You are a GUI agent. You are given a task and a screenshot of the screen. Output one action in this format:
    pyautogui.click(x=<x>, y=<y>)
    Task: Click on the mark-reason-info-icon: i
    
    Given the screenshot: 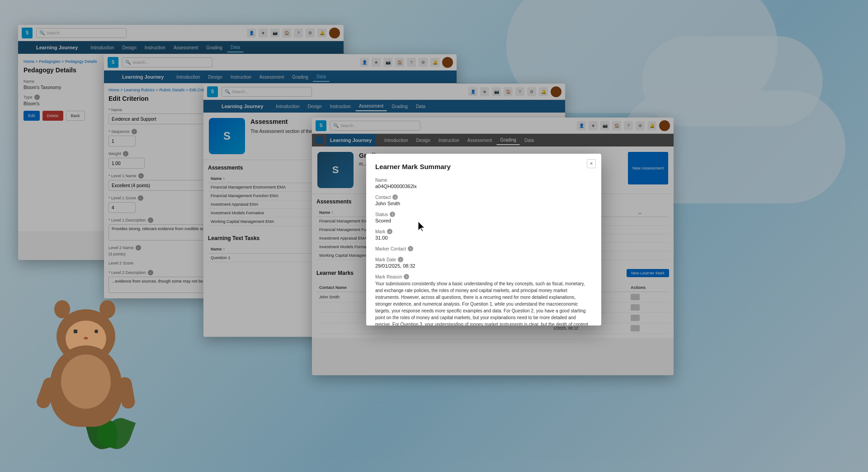 What is the action you would take?
    pyautogui.click(x=406, y=277)
    